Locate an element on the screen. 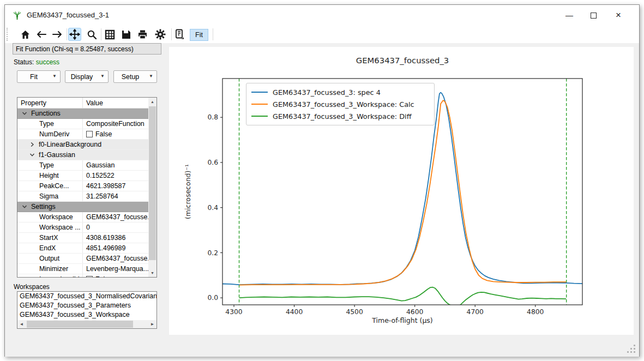 The width and height of the screenshot is (644, 361). svg-text: 0.0 is located at coordinates (213, 298).